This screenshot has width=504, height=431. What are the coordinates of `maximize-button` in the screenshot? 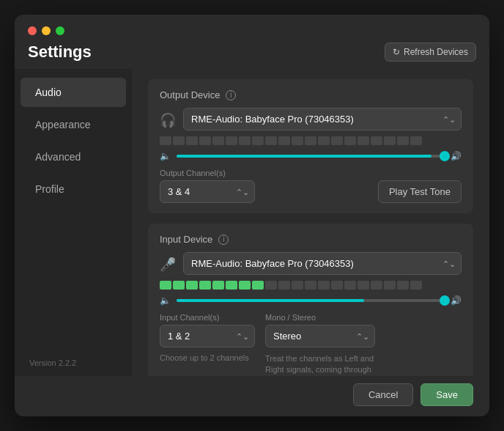 It's located at (60, 31).